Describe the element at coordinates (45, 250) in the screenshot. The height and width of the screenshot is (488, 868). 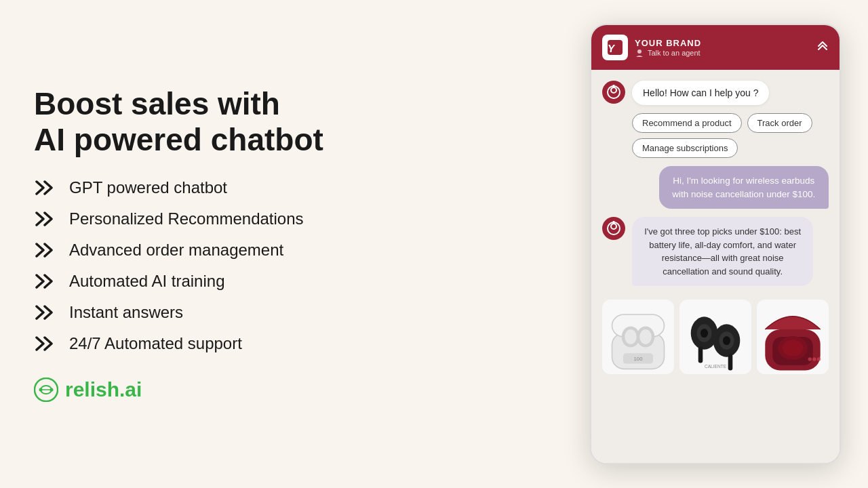
I see `chevron-icon-order` at that location.